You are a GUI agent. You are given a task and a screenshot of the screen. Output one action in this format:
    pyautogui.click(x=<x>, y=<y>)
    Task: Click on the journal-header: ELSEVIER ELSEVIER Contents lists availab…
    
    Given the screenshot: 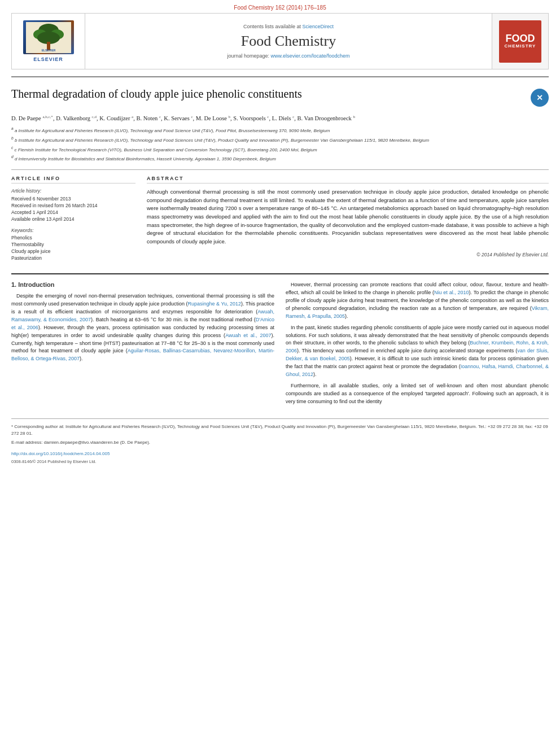 What is the action you would take?
    pyautogui.click(x=280, y=41)
    